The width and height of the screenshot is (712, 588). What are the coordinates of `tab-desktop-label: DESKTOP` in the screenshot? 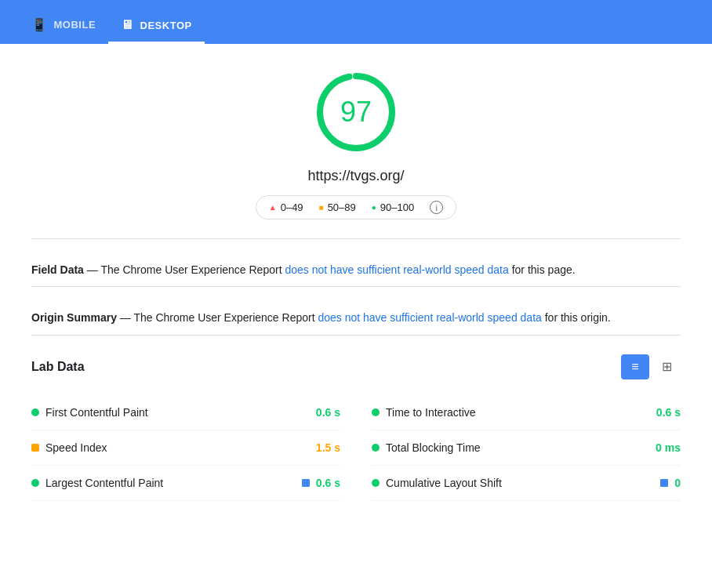 It's located at (166, 25).